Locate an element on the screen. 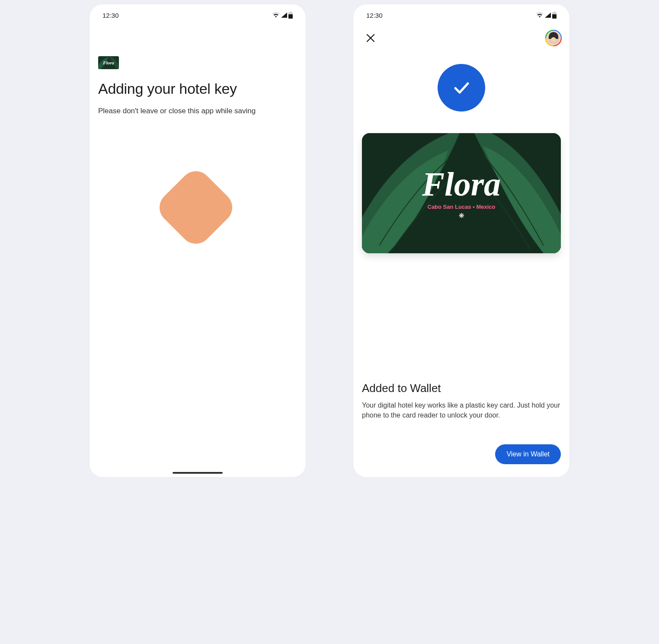 The width and height of the screenshot is (659, 644). home-indicator is located at coordinates (198, 473).